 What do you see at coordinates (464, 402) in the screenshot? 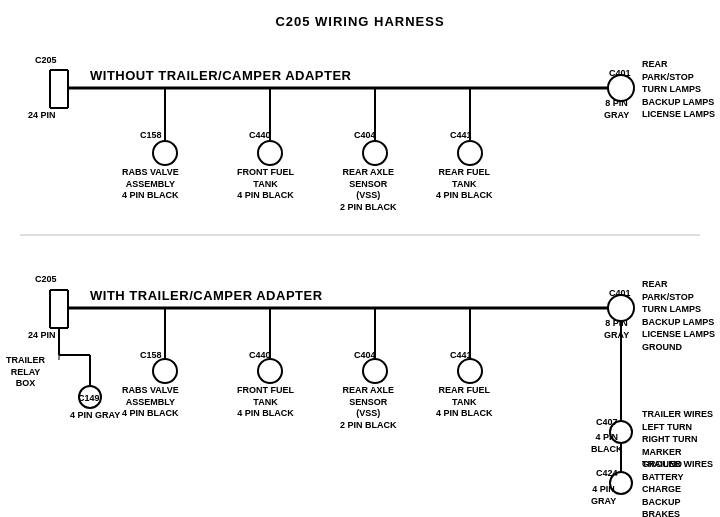
I see `c441-2-sublabel: REAR FUELTANK4 PIN BLACK` at bounding box center [464, 402].